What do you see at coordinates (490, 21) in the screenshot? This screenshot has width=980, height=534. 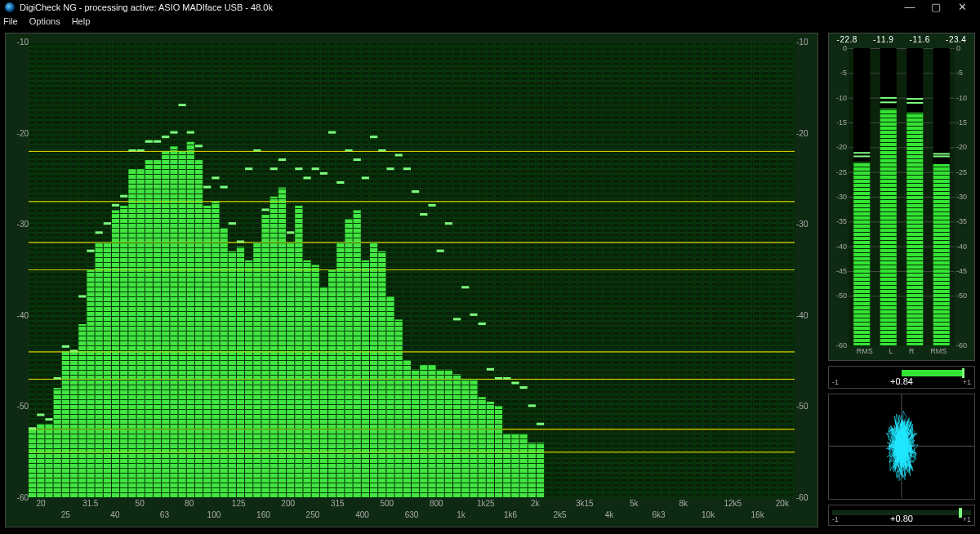 I see `menubar: File Options Help` at bounding box center [490, 21].